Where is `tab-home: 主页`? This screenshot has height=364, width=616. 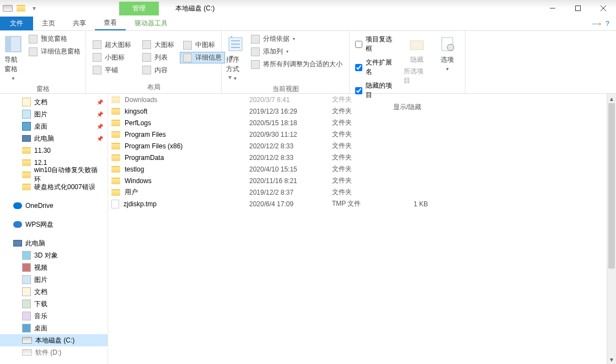 tab-home: 主页 is located at coordinates (49, 23).